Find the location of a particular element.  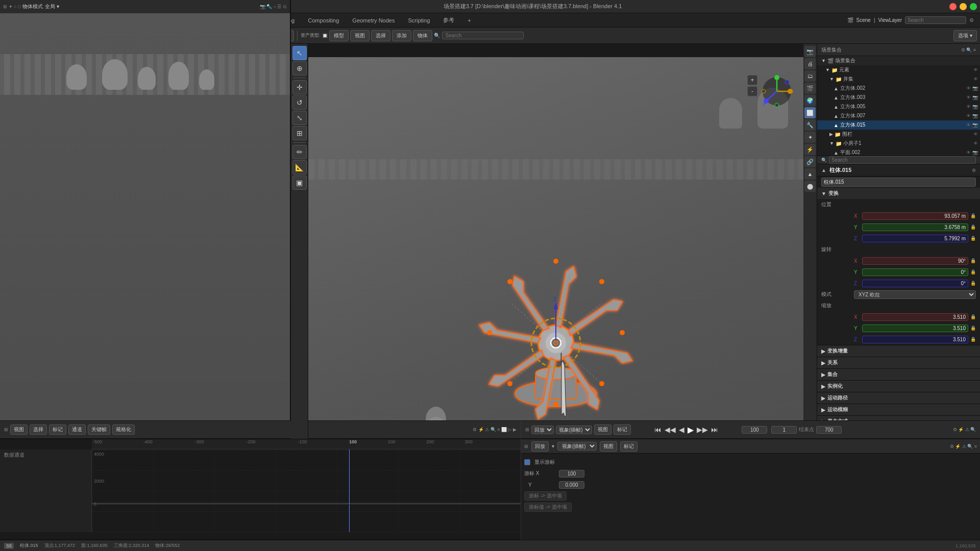

tool-transform: ⊞ is located at coordinates (300, 133).